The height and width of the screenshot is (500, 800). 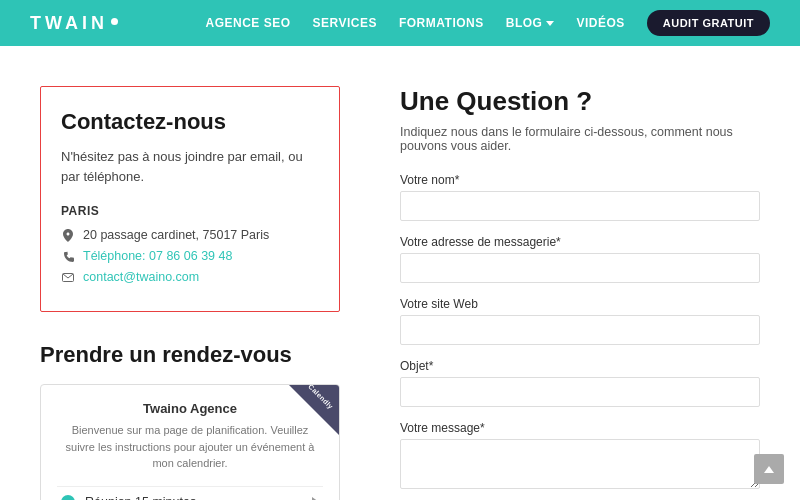 I want to click on calendly-widget: Calendly Twaino Agence Bienvenue sur ma …, so click(x=190, y=442).